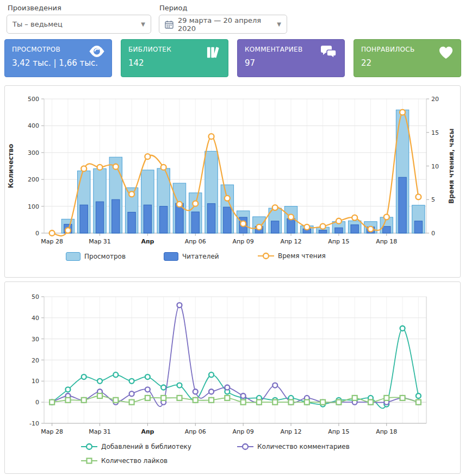  Describe the element at coordinates (73, 256) in the screenshot. I see `views-bar-swatch` at that location.